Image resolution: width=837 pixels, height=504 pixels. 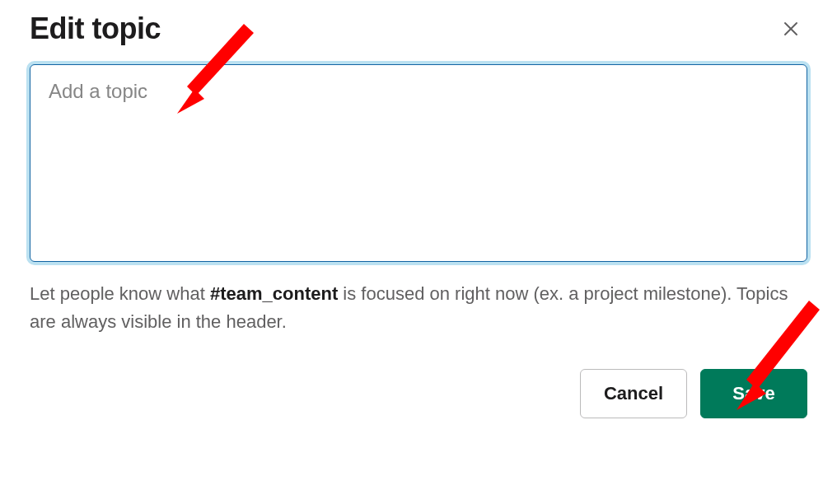 I want to click on helper-channel: #team_content, so click(x=274, y=293).